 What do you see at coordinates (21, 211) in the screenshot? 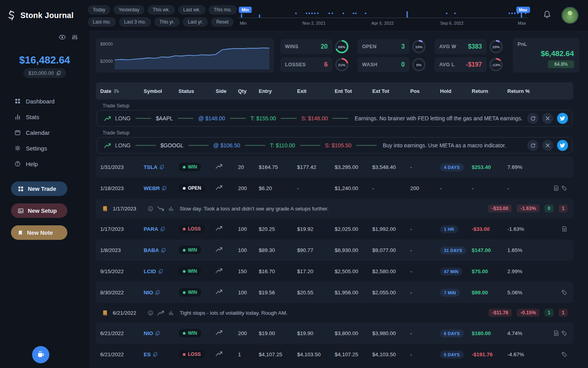
I see `new-setup-icon` at bounding box center [21, 211].